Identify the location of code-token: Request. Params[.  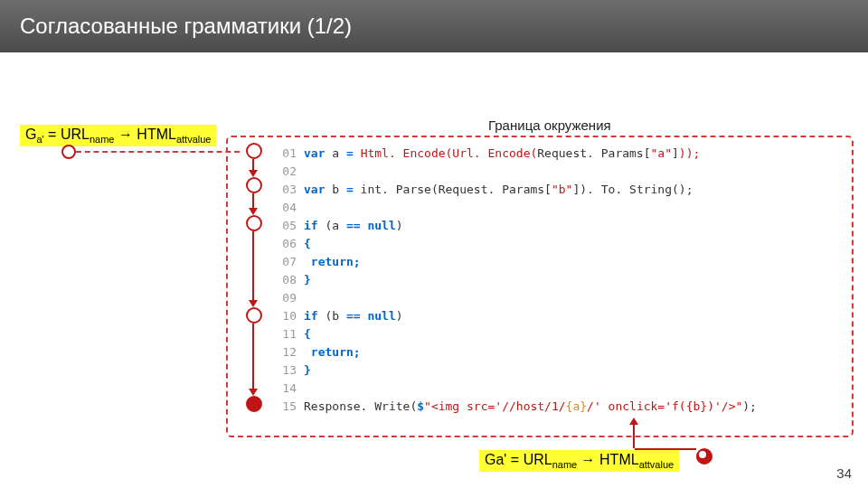
(593, 154).